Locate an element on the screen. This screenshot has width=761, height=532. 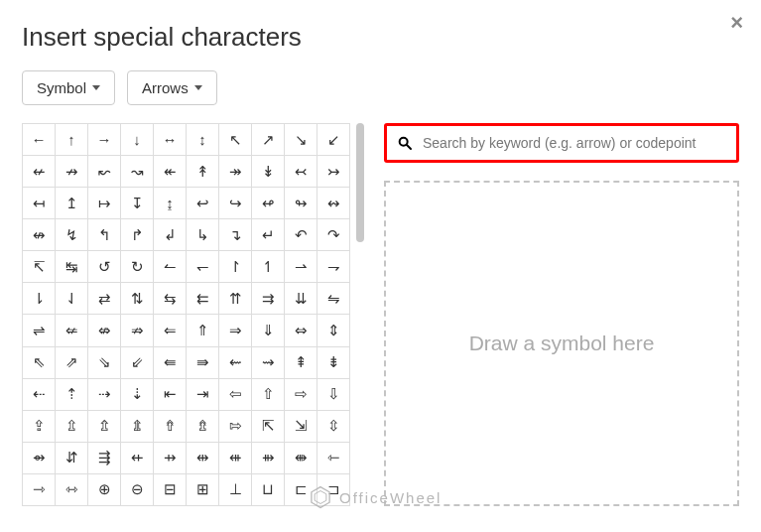
search-box is located at coordinates (562, 143).